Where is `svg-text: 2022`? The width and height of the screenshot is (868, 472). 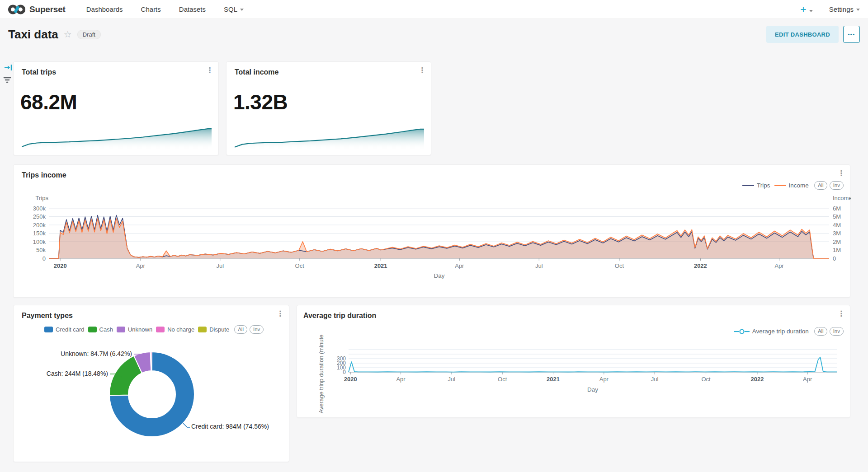 svg-text: 2022 is located at coordinates (701, 266).